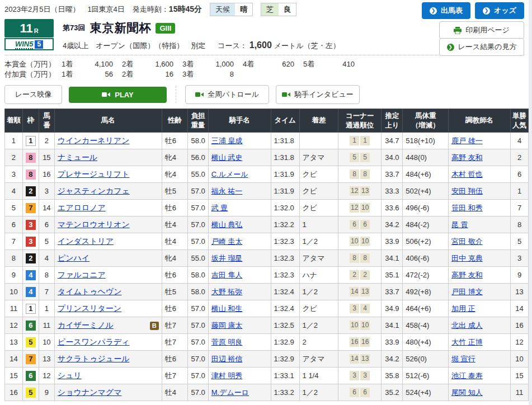 The width and height of the screenshot is (532, 405). I want to click on jockey-cell: 横山 武史, so click(239, 158).